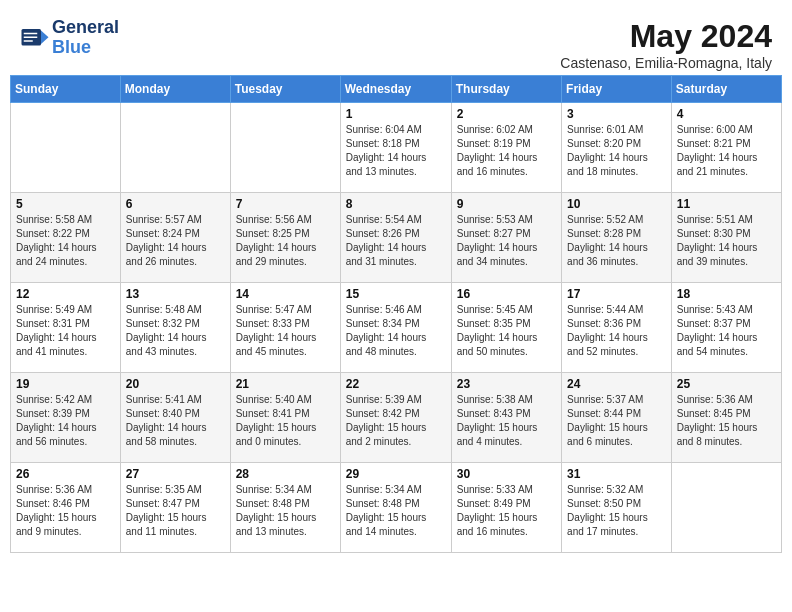  Describe the element at coordinates (666, 63) in the screenshot. I see `location: Castenaso, Emilia-Romagna, Italy` at that location.